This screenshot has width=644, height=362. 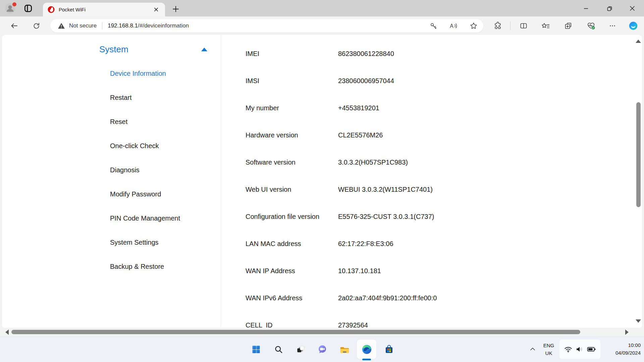 I want to click on store-button, so click(x=389, y=349).